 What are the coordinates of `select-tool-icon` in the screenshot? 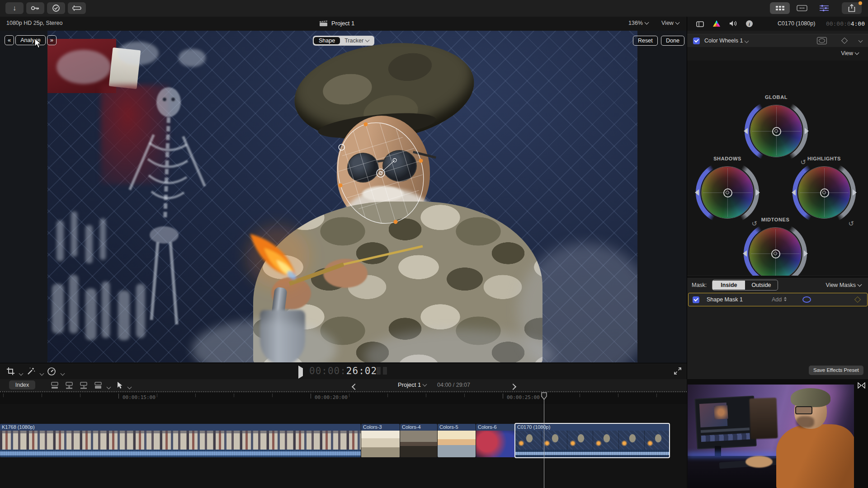 It's located at (120, 386).